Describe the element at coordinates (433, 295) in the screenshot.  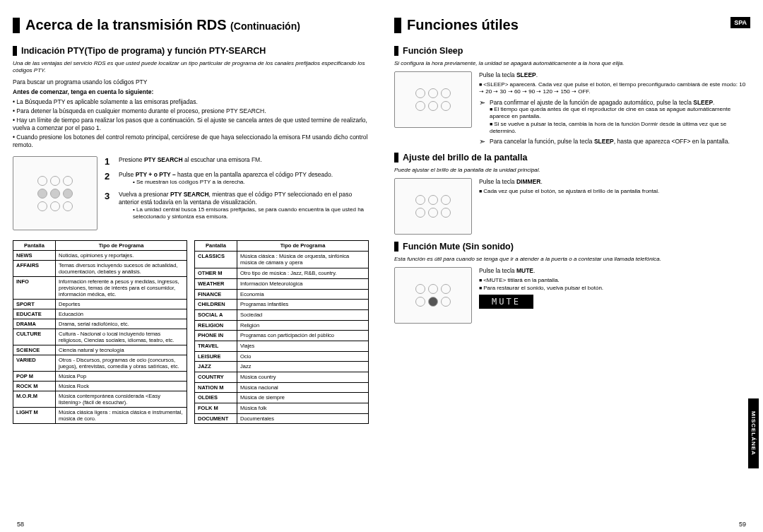
I see `remote-diagram-mute` at that location.